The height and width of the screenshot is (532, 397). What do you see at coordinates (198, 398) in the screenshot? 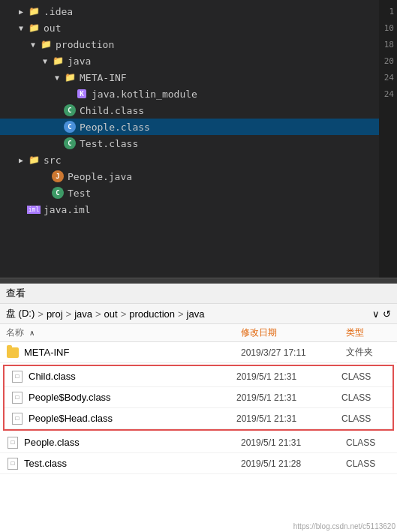
I see `highlighted-group: □Child.class2019/5/1 21:31CLASS□People$B…` at bounding box center [198, 398].